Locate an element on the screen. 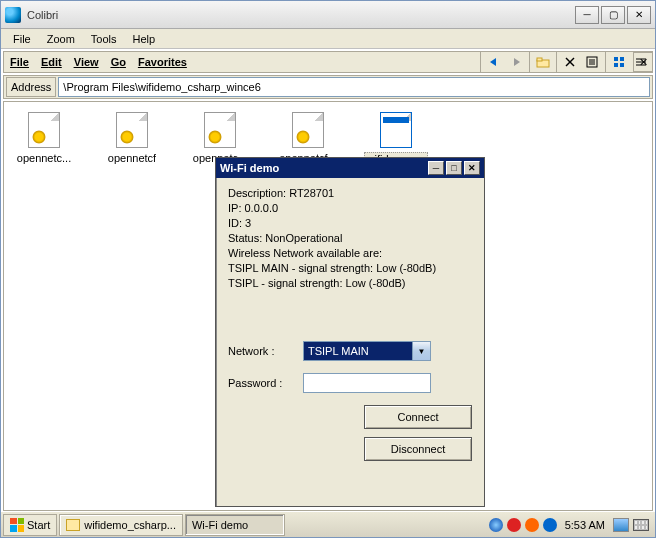  menu-tools: Tools is located at coordinates (104, 39).